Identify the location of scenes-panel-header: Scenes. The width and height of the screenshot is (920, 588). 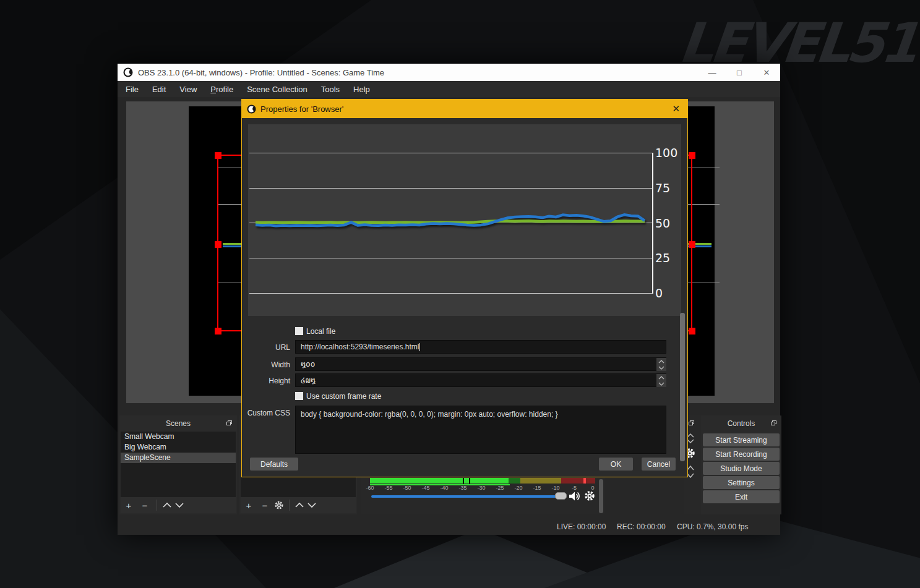
(178, 424).